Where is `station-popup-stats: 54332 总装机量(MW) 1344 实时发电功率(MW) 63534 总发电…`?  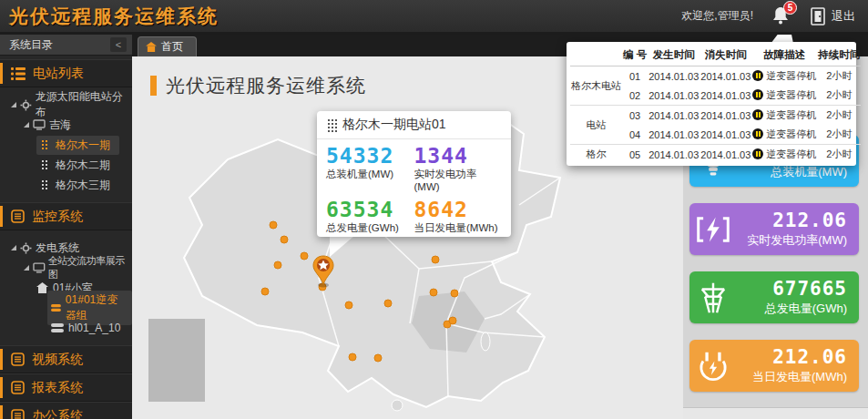
station-popup-stats: 54332 总装机量(MW) 1344 实时发电功率(MW) 63534 总发电… is located at coordinates (414, 188).